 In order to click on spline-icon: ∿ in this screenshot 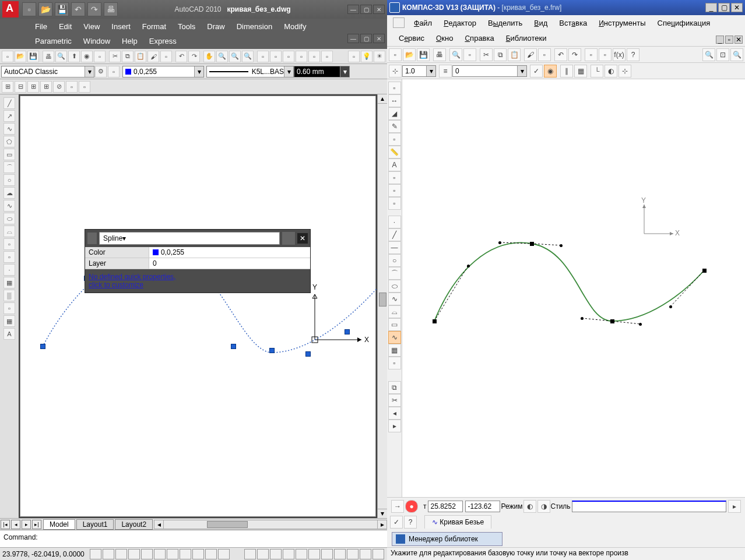, I will do `click(9, 206)`.